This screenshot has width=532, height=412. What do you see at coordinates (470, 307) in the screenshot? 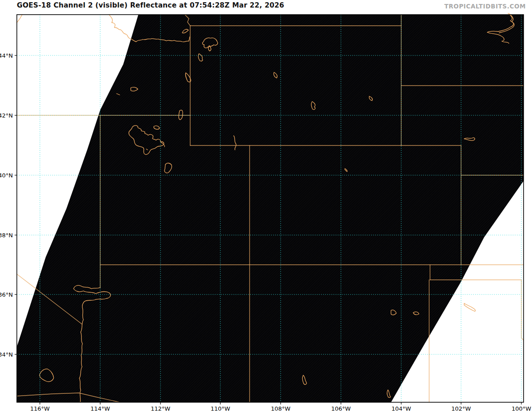
I see `lake-meredith` at bounding box center [470, 307].